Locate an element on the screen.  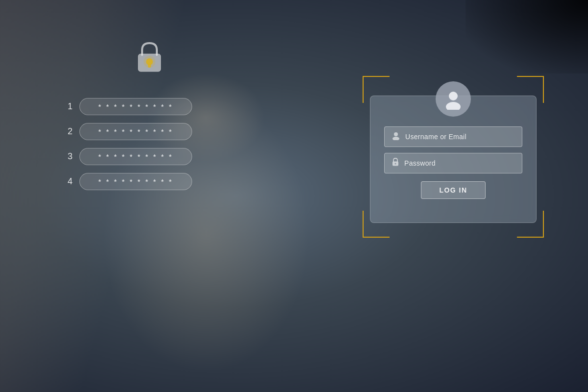
password-input-row: Password is located at coordinates (453, 163).